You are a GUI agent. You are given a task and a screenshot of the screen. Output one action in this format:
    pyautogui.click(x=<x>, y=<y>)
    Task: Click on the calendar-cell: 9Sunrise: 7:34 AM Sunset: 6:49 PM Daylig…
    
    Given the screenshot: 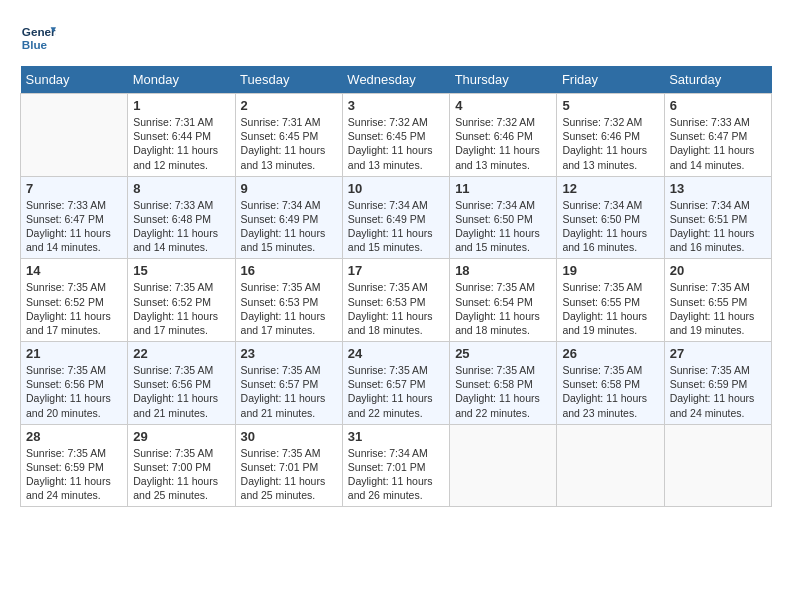 What is the action you would take?
    pyautogui.click(x=288, y=218)
    